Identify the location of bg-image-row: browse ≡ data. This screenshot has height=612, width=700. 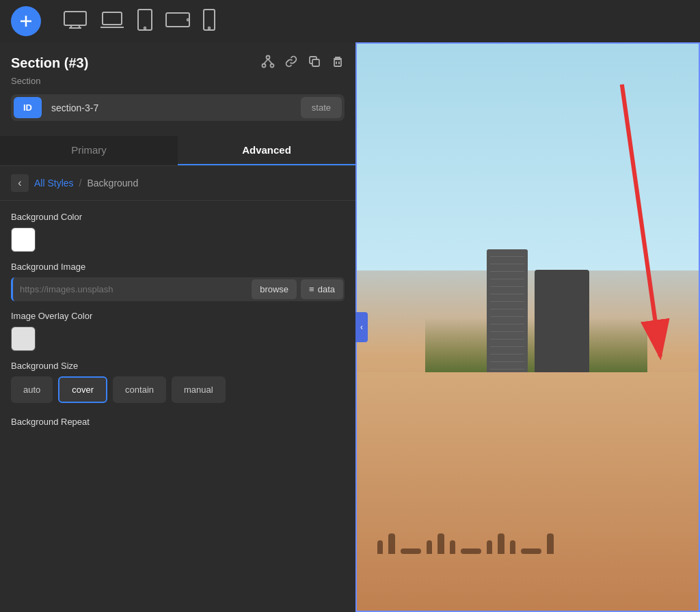
(178, 290).